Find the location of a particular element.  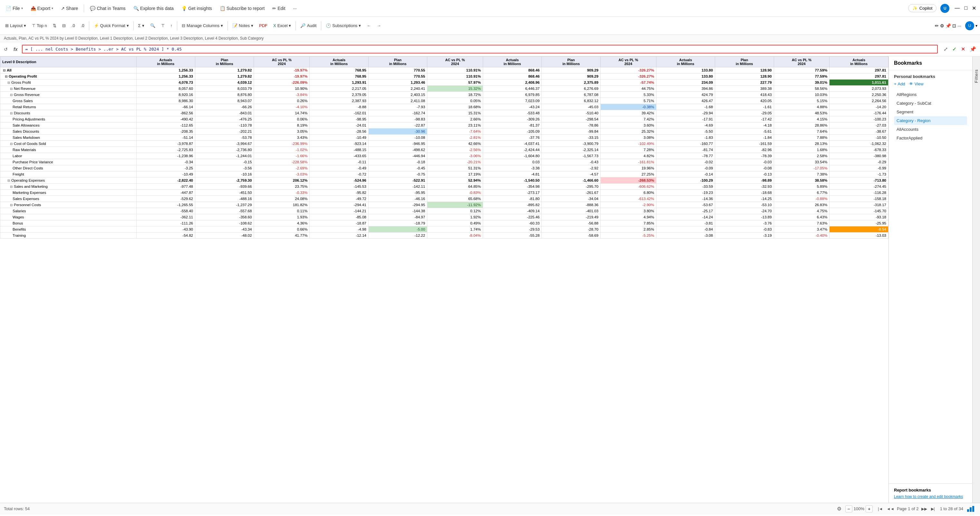

toolbar-settings-icon: ⚙ is located at coordinates (942, 26).